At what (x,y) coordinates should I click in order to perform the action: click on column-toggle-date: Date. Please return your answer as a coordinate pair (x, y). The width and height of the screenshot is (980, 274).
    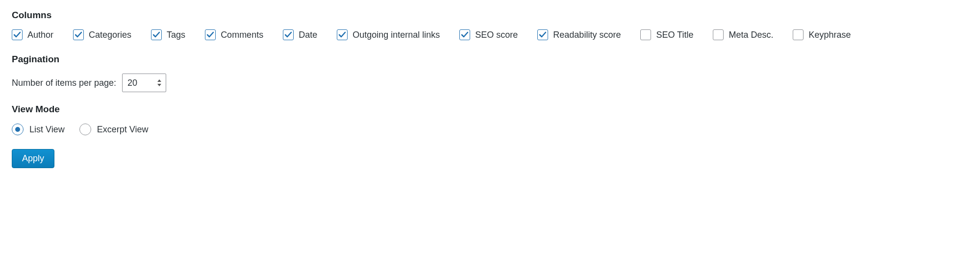
    Looking at the image, I should click on (300, 35).